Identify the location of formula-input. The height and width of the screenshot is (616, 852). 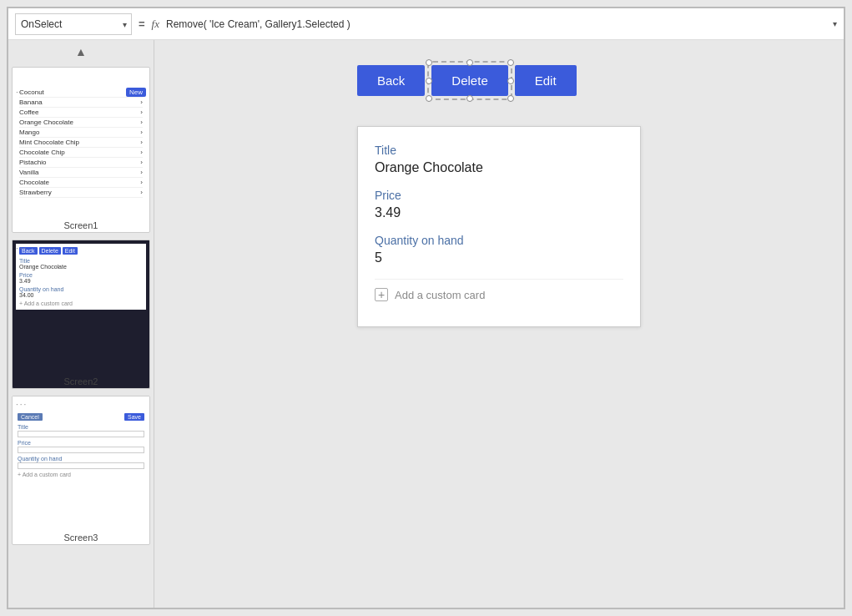
(496, 24).